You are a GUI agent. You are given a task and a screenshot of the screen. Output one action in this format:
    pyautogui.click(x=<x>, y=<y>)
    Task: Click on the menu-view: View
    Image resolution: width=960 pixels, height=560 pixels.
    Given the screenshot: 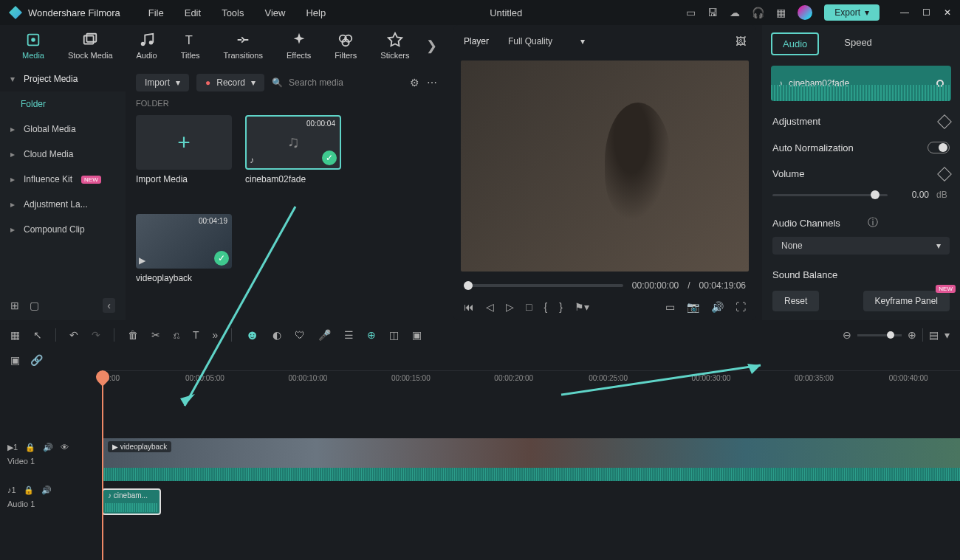 What is the action you would take?
    pyautogui.click(x=275, y=13)
    